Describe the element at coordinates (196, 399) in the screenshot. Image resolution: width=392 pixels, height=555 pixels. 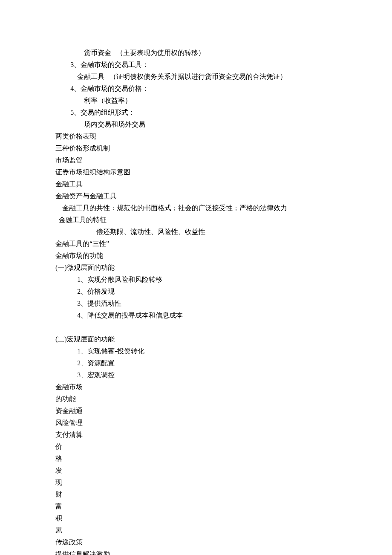
I see `text-line: 的功能` at that location.